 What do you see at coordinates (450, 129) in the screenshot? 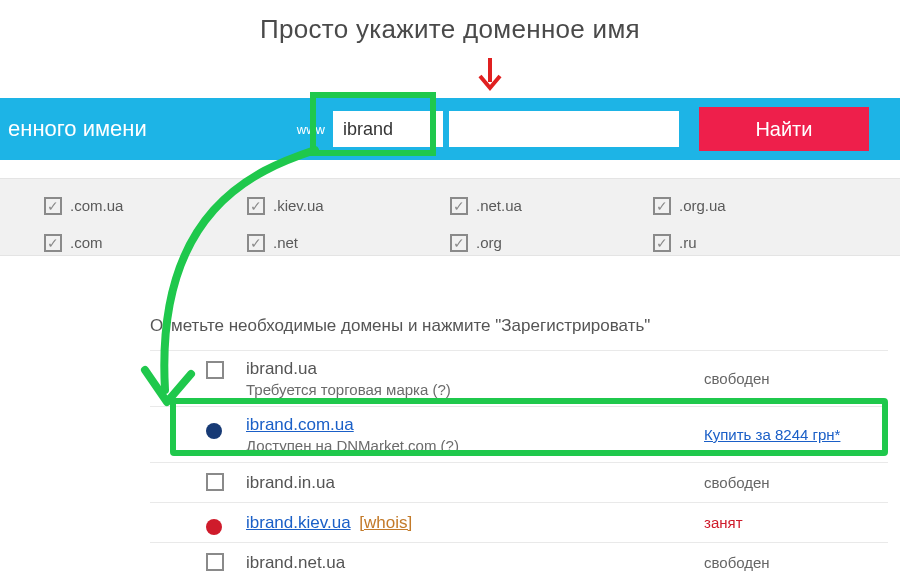
I see `search-bar: енного имени www Найти` at bounding box center [450, 129].